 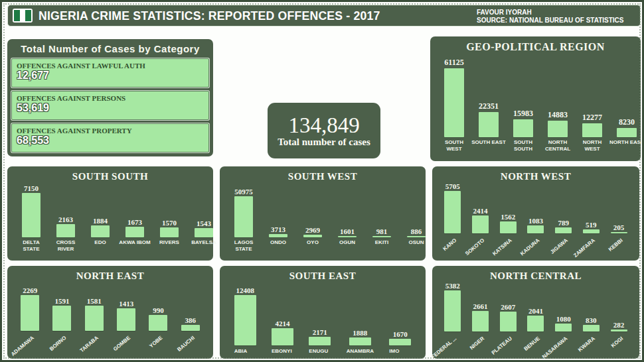 What do you see at coordinates (592, 135) in the screenshot?
I see `bar-column: 12277NORTH WEST` at bounding box center [592, 135].